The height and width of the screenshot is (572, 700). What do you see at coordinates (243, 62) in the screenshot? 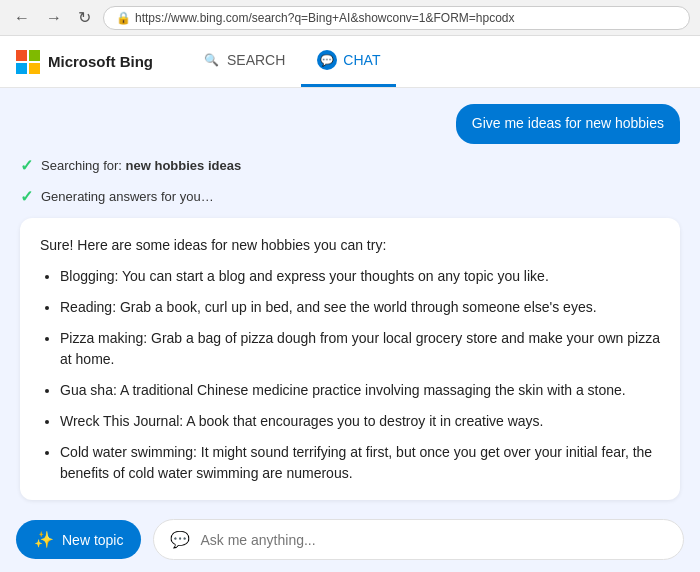
I see `tab-search: 🔍 SEARCH` at bounding box center [243, 62].